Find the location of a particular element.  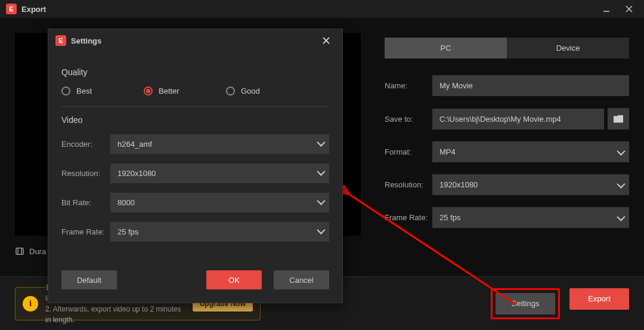

tip-line-2: 2. Afterwards, export video up to 2 minu… is located at coordinates (116, 314).